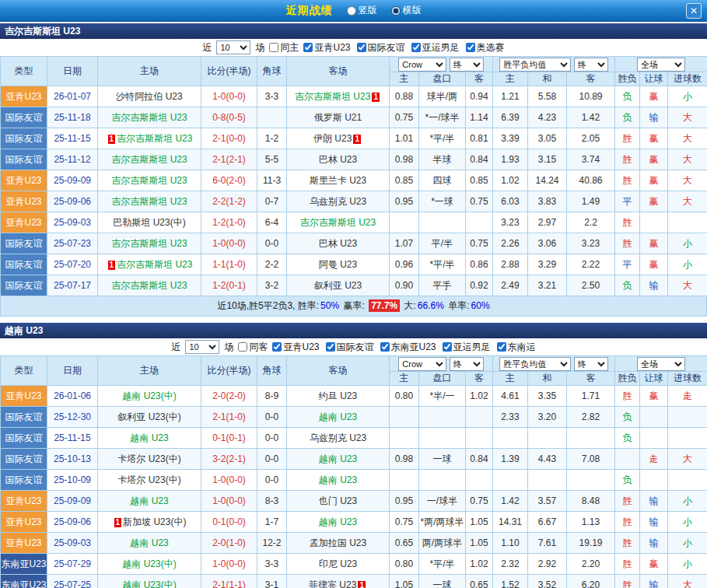  What do you see at coordinates (352, 11) in the screenshot?
I see `radio-input-vertical` at bounding box center [352, 11].